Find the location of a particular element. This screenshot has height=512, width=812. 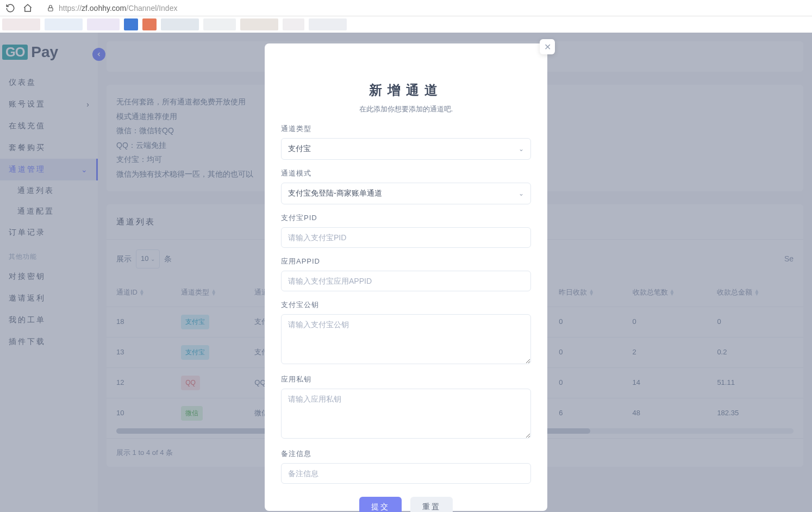

input-remark is located at coordinates (406, 473).